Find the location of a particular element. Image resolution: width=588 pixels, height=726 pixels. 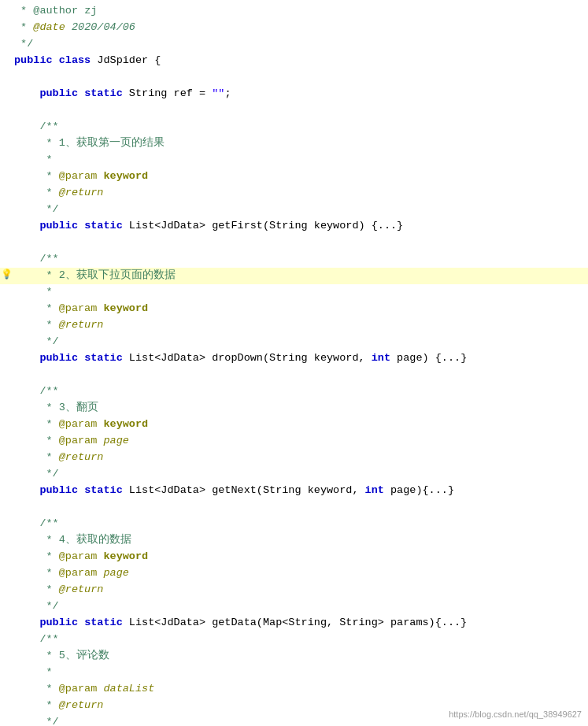

line-content: public static String ref = ""; is located at coordinates (301, 94).